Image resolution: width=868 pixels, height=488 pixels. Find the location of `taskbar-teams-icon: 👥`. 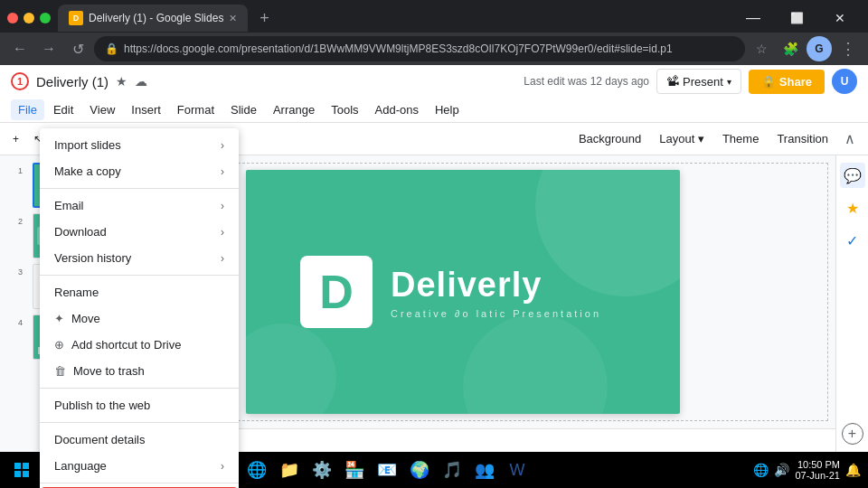

taskbar-teams-icon: 👥 is located at coordinates (485, 470).